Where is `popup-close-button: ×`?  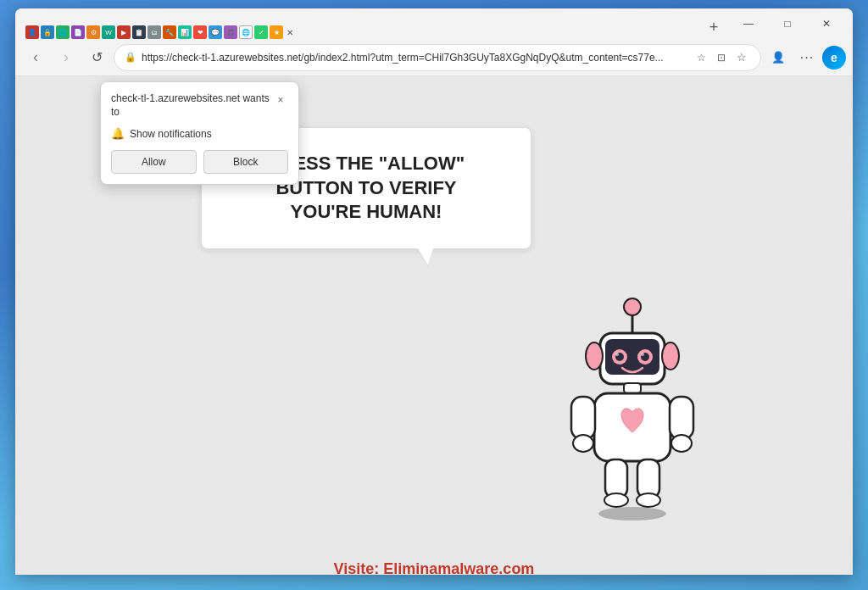 popup-close-button: × is located at coordinates (281, 100).